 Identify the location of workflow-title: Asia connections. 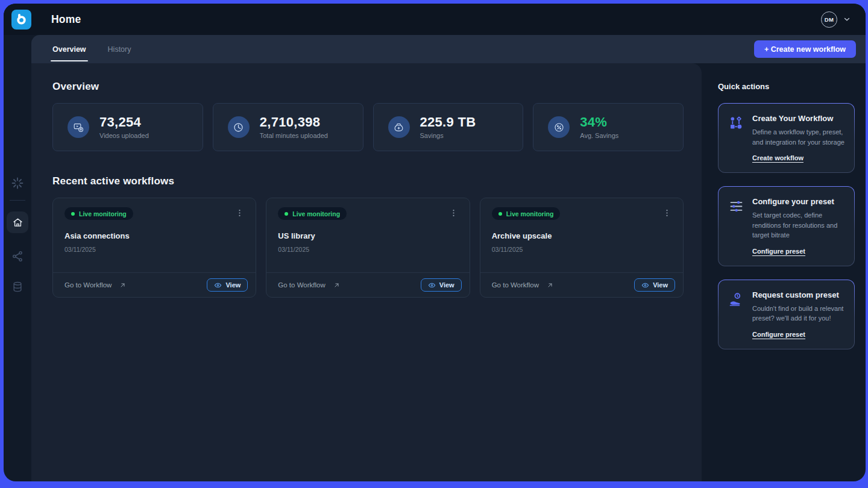
(155, 236).